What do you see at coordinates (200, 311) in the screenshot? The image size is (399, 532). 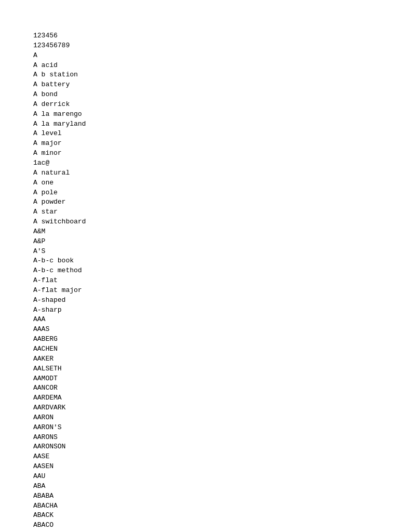 I see `list-item: A-sharp` at bounding box center [200, 311].